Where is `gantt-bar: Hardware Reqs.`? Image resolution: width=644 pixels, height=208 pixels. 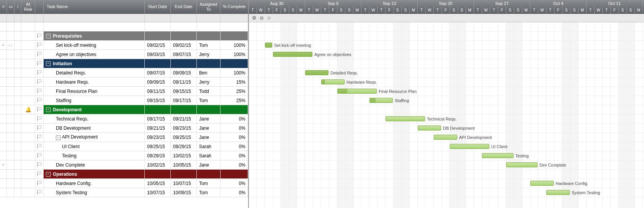
gantt-bar: Hardware Reqs. is located at coordinates (333, 82).